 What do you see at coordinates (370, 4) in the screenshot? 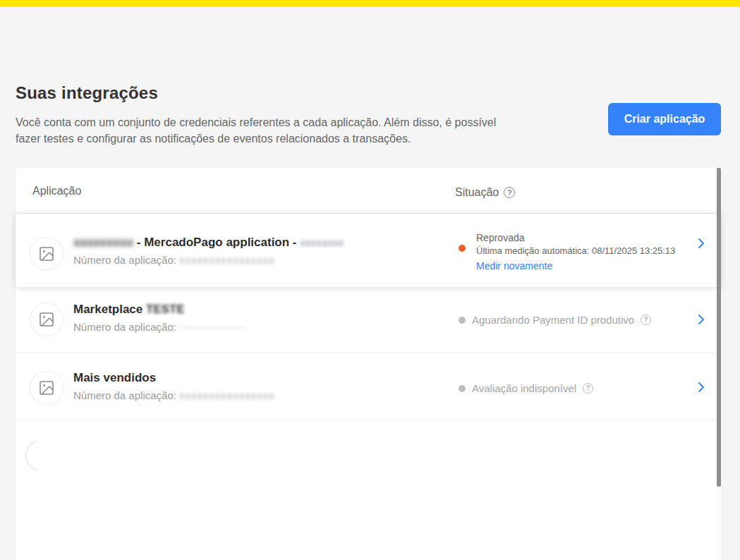
I see `brand-yellow-topbar` at bounding box center [370, 4].